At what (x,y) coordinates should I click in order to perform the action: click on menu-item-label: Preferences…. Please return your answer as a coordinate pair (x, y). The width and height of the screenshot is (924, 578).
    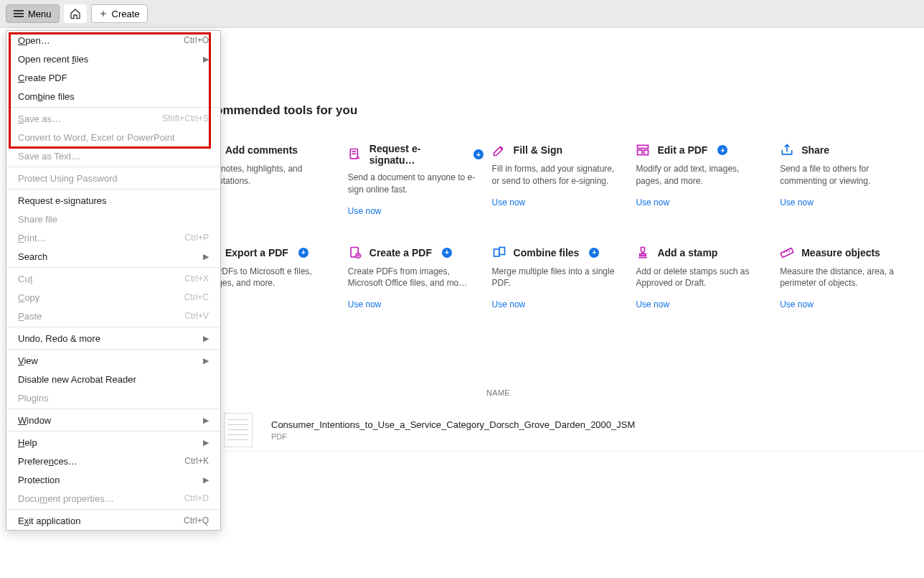
    Looking at the image, I should click on (47, 461).